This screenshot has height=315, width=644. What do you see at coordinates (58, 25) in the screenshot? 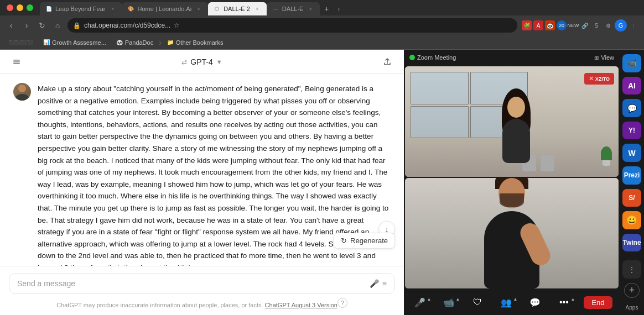
I see `home-button: ⌂` at bounding box center [58, 25].